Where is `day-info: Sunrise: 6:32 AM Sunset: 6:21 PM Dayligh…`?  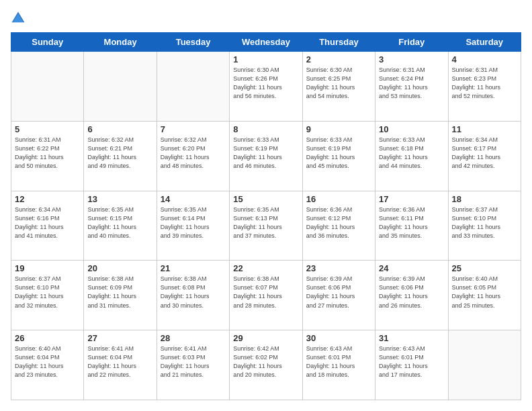
day-info: Sunrise: 6:32 AM Sunset: 6:21 PM Dayligh… is located at coordinates (120, 153).